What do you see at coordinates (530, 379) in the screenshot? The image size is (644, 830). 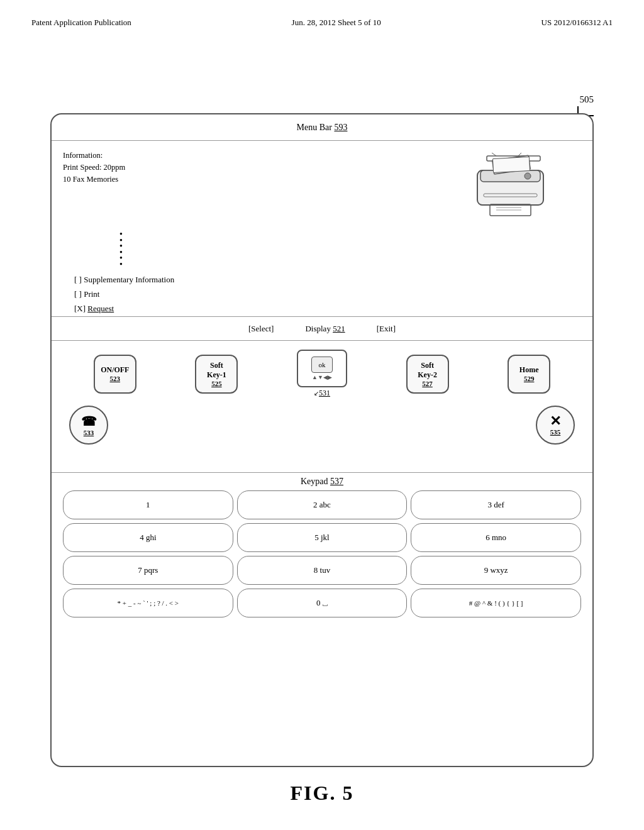 I see `home-ref: 529` at bounding box center [530, 379].